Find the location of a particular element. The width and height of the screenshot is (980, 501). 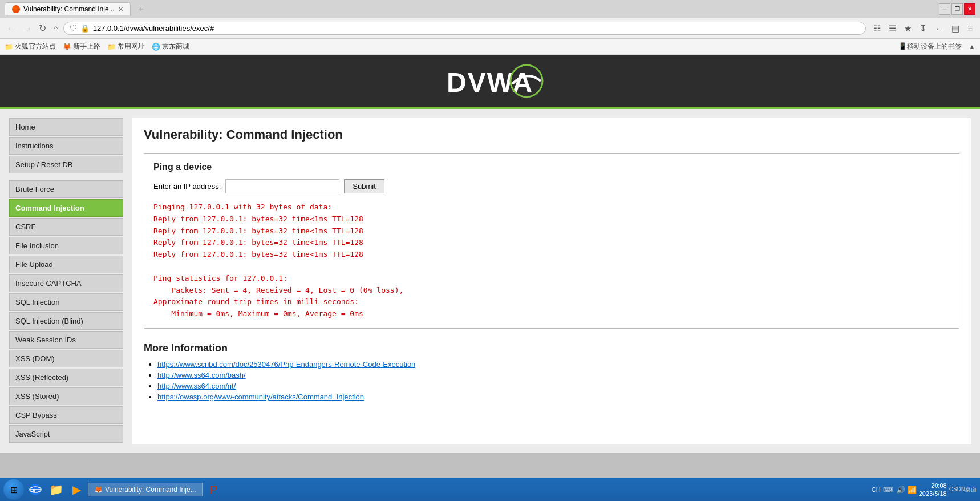

sidebar-item-setup: Setup / Reset DB is located at coordinates (66, 164).